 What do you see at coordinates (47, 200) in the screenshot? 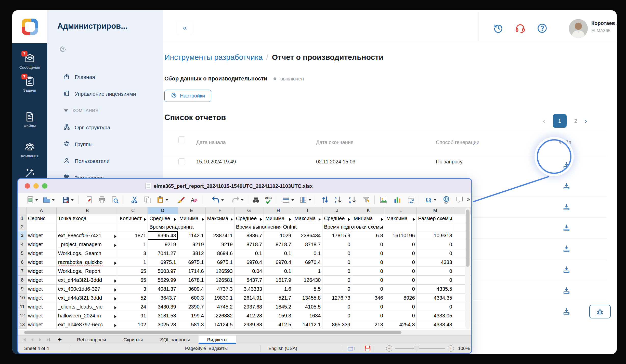
I see `open-icon` at bounding box center [47, 200].